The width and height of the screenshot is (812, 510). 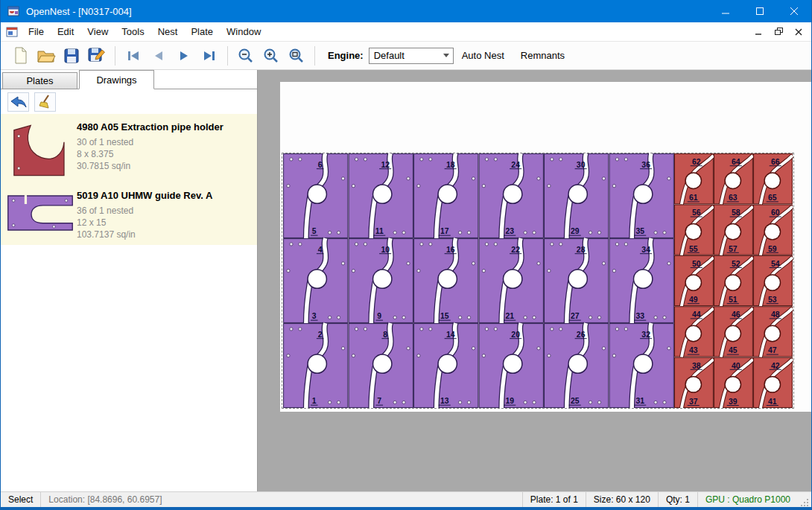 I want to click on purple-part-pair: 21, so click(x=316, y=366).